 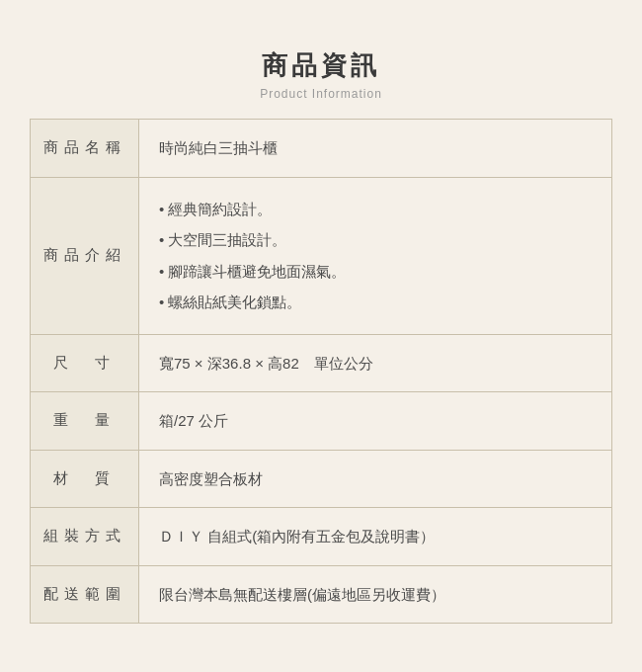 I want to click on list-item: 經典簡約設計。, so click(x=375, y=210).